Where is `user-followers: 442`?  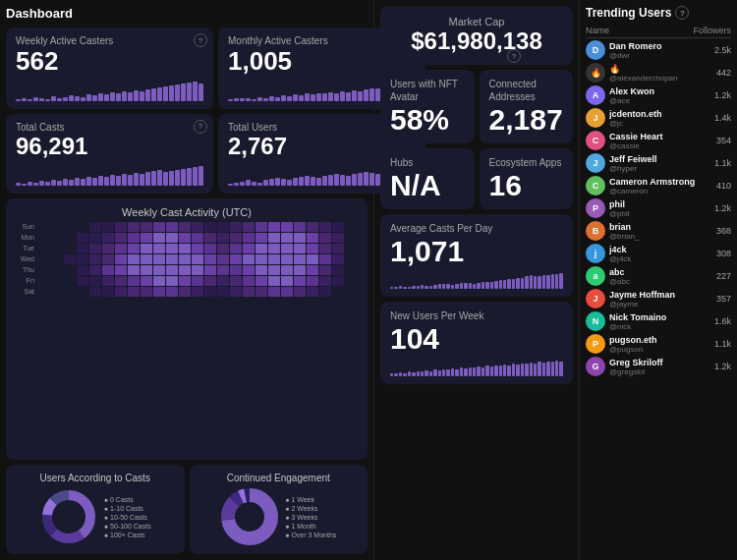
user-followers: 442 is located at coordinates (723, 73).